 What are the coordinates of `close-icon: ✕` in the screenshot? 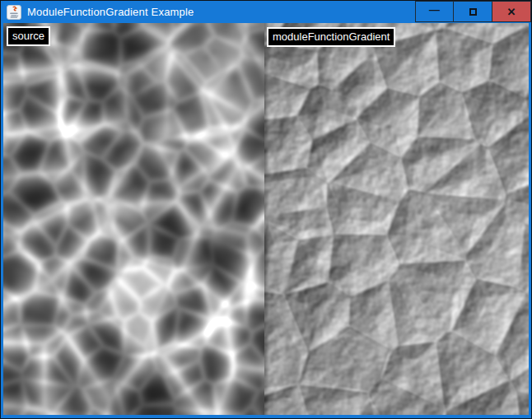 It's located at (512, 12).